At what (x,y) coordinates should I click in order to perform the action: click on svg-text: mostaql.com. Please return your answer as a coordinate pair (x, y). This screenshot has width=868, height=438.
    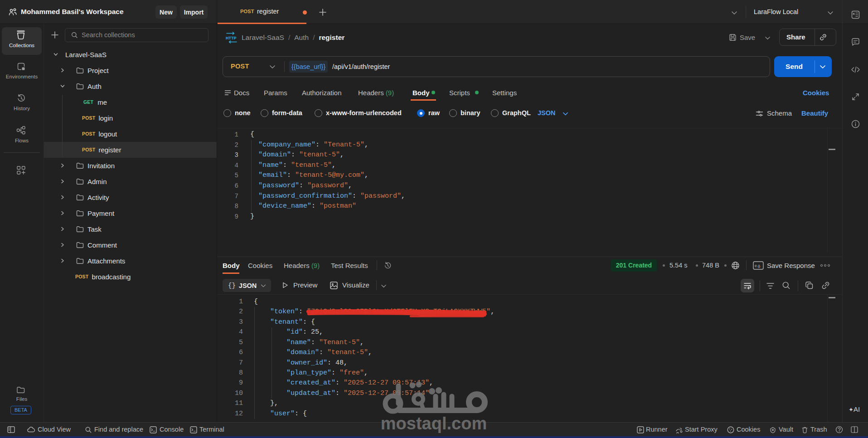
    Looking at the image, I should click on (434, 423).